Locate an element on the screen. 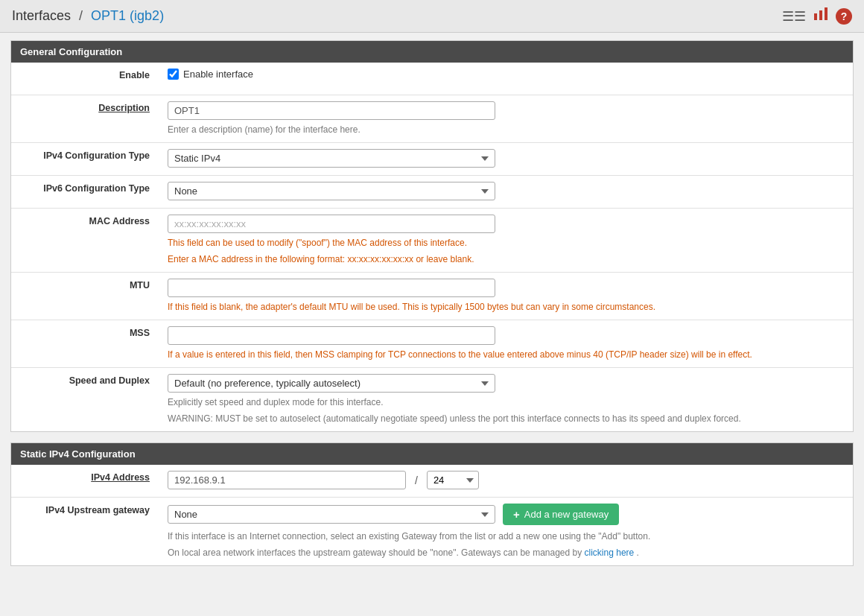 This screenshot has width=864, height=616. ipv4-address-row-inner: / 24 8 16 32 23 22 is located at coordinates (506, 480).